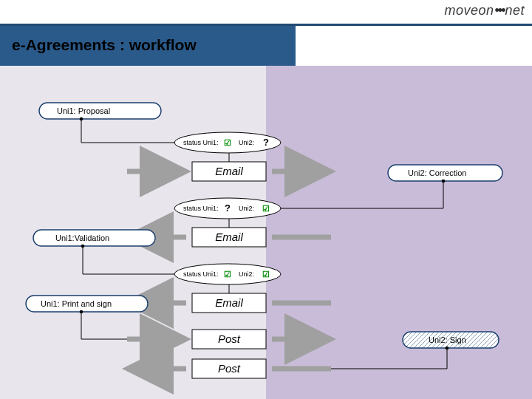 The height and width of the screenshot is (399, 532). I want to click on logo-right: net, so click(514, 10).